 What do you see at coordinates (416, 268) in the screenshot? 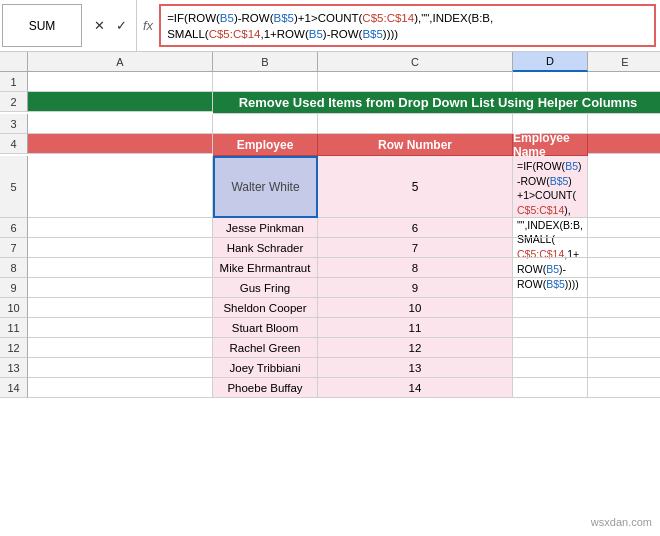
I see `cell-c8: 8` at bounding box center [416, 268].